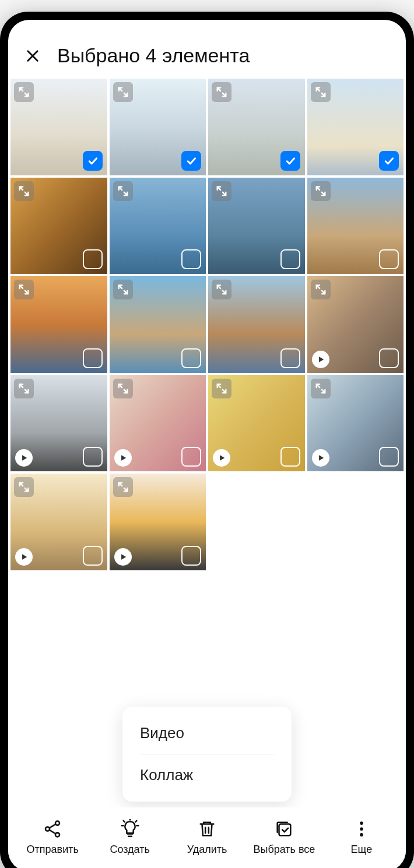 The image size is (414, 868). I want to click on select-all-icon, so click(284, 829).